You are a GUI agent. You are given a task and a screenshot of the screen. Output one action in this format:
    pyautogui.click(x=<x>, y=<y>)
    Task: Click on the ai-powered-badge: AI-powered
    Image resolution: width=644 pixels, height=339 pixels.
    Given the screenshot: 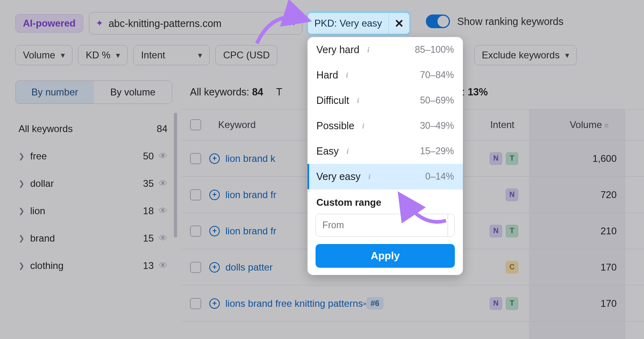 What is the action you would take?
    pyautogui.click(x=49, y=23)
    